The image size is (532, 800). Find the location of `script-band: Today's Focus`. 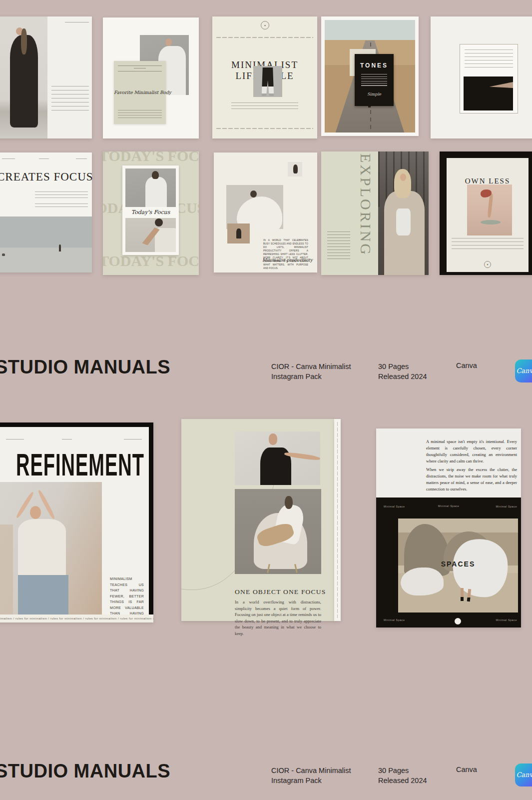

script-band: Today's Focus is located at coordinates (151, 212).